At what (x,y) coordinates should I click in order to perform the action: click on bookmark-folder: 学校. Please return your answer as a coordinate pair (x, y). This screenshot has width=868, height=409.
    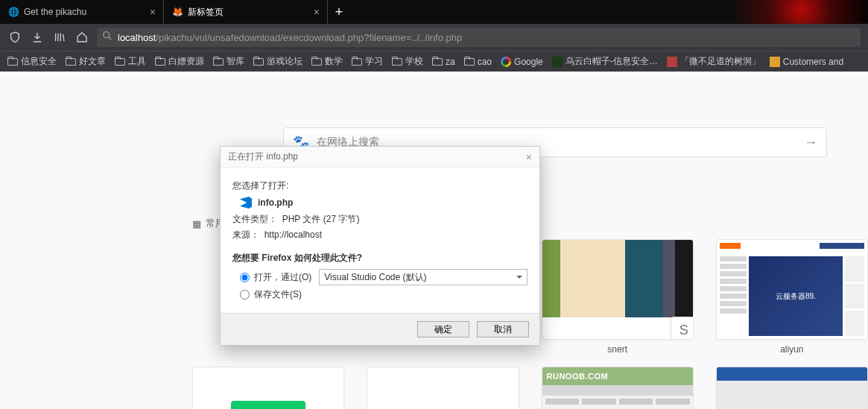
    Looking at the image, I should click on (408, 61).